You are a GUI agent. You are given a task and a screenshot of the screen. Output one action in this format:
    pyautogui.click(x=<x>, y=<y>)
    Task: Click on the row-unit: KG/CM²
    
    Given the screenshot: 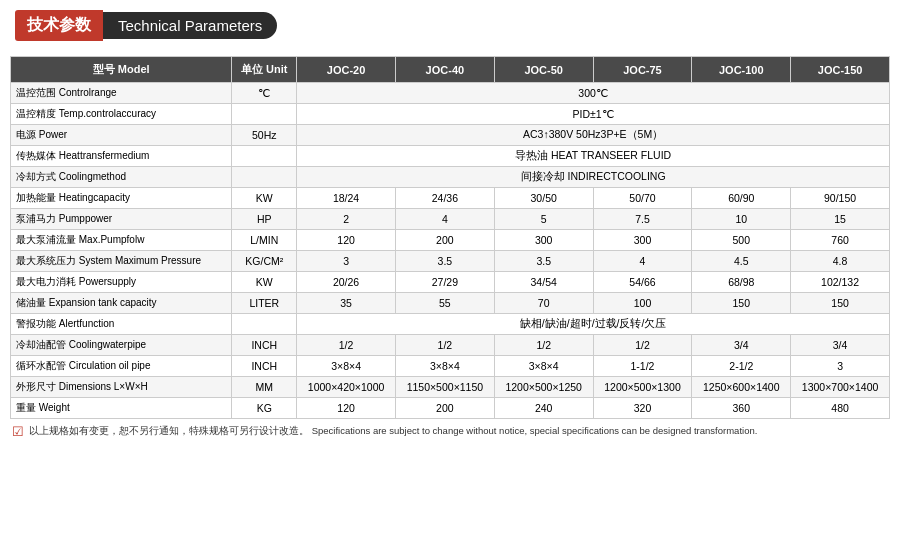 What is the action you would take?
    pyautogui.click(x=264, y=262)
    